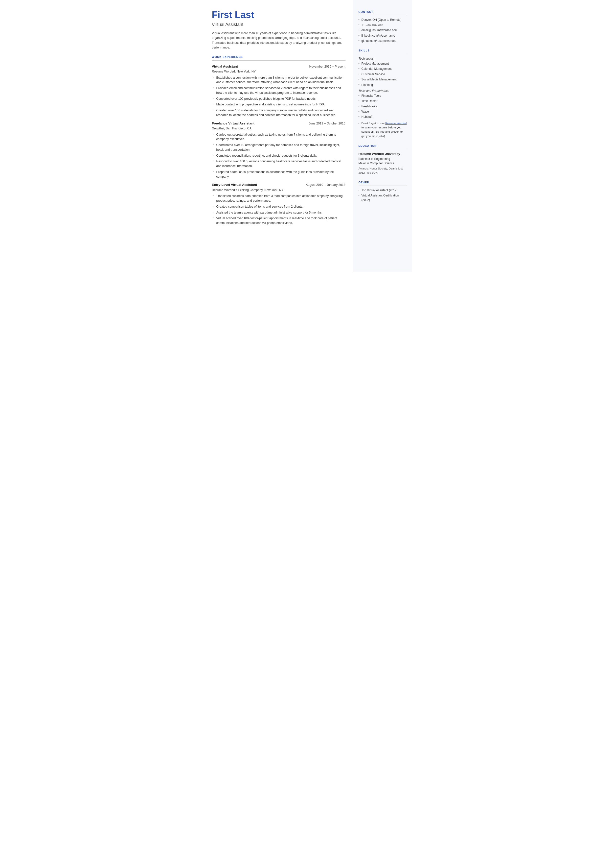 This screenshot has height=868, width=614. Describe the element at coordinates (396, 123) in the screenshot. I see `skills-note-link-text: Resume Worded` at that location.